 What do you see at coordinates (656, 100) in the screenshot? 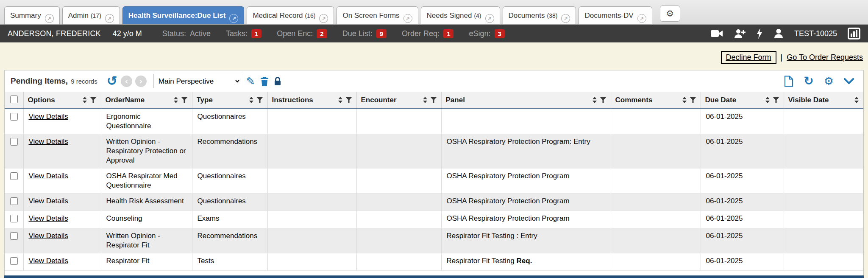
I see `column-header-comments: Comments` at bounding box center [656, 100].